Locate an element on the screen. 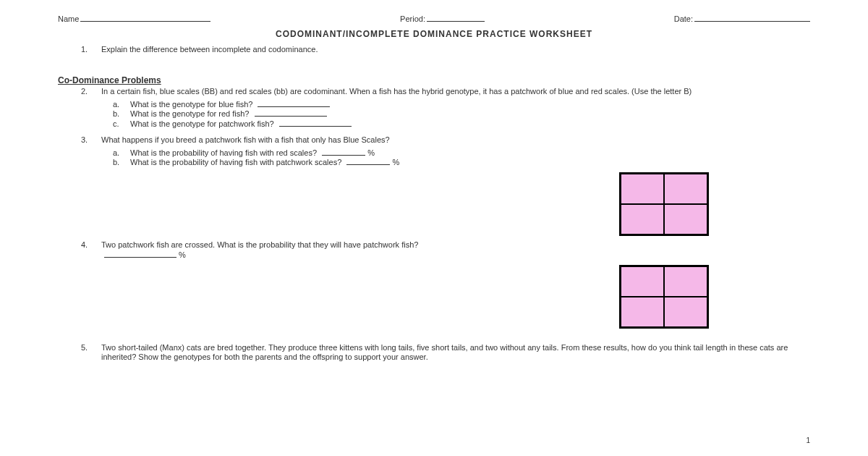 The width and height of the screenshot is (868, 456). header-row: Name Period: Date: is located at coordinates (434, 19).